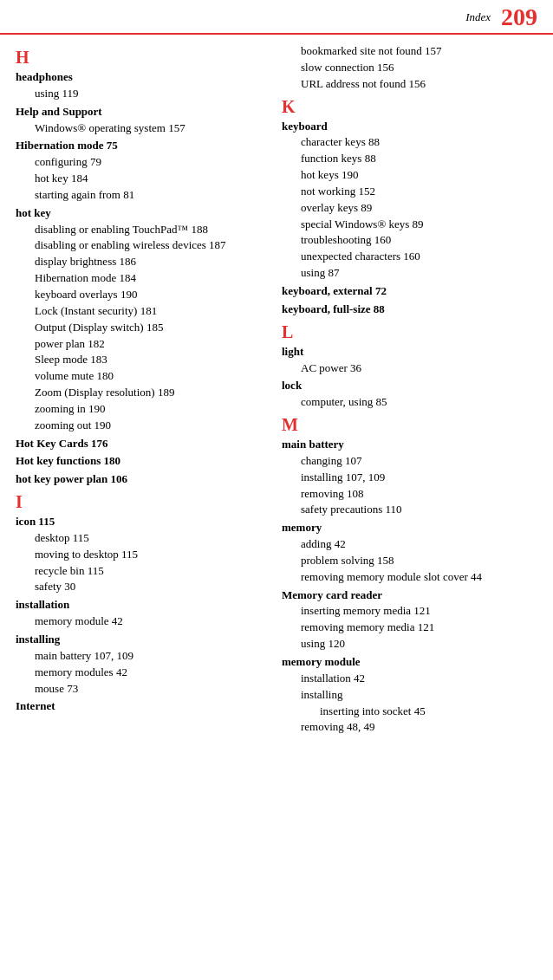 The image size is (553, 980). I want to click on index-entry-sub: disabling or enabling wireless devices 1…, so click(144, 246).